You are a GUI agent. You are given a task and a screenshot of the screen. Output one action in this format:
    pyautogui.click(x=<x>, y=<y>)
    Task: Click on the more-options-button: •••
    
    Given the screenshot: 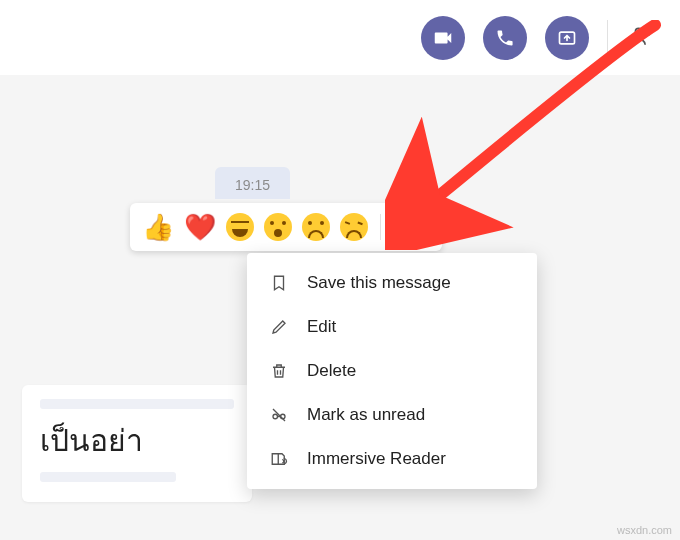 What is the action you would take?
    pyautogui.click(x=412, y=227)
    